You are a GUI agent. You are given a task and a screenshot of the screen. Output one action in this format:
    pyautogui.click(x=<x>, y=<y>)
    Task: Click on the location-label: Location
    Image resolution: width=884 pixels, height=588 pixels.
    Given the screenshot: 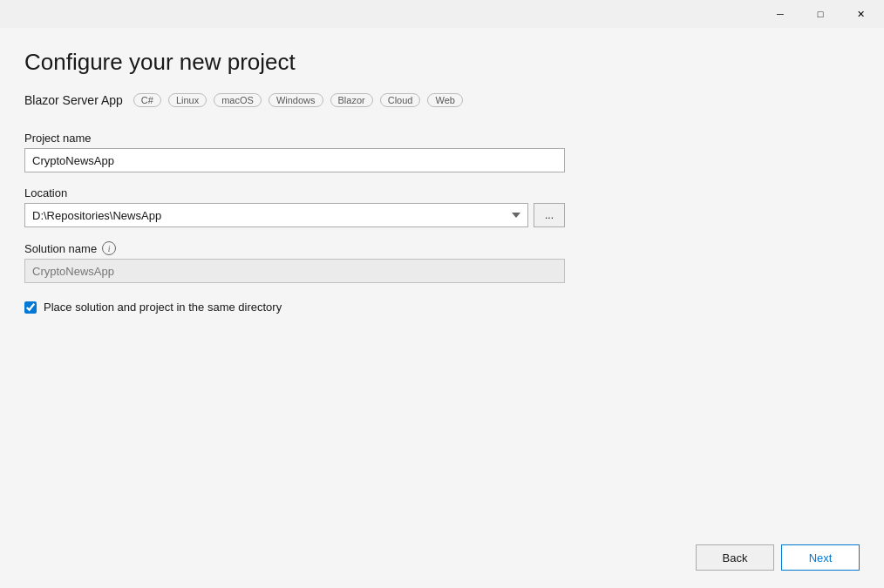 What is the action you would take?
    pyautogui.click(x=295, y=193)
    